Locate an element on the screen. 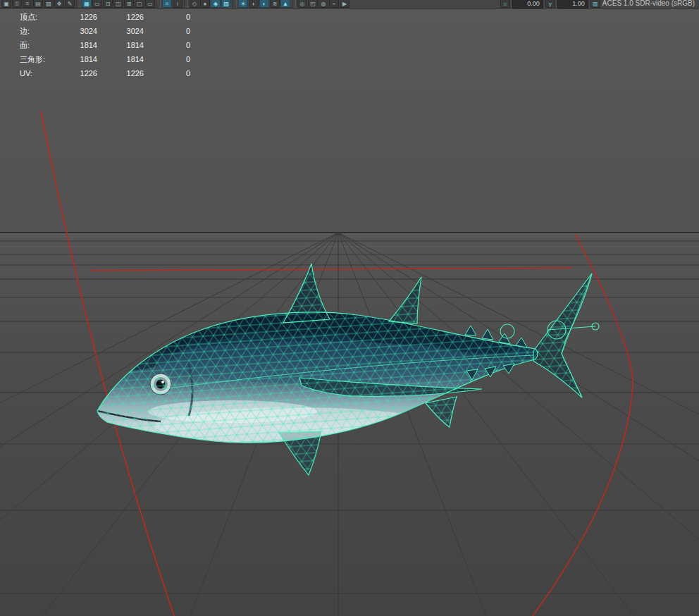  lock-camera-icon: ⚿ is located at coordinates (17, 4).